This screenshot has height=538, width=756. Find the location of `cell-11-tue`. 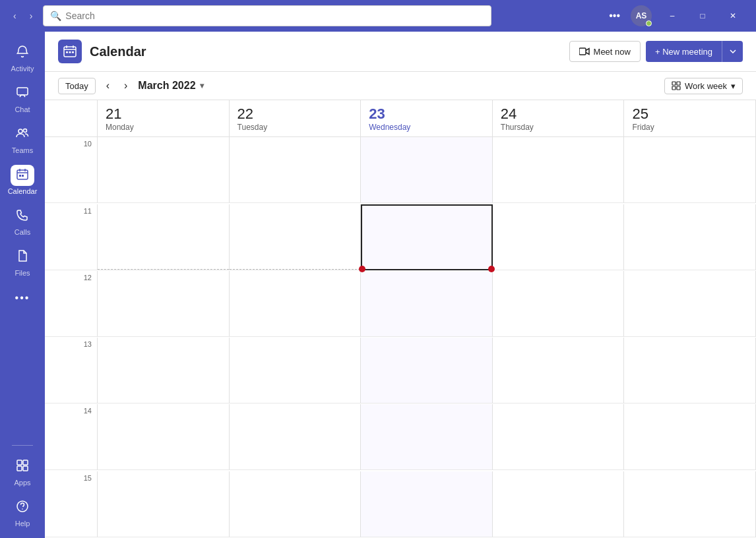

cell-11-tue is located at coordinates (296, 237).